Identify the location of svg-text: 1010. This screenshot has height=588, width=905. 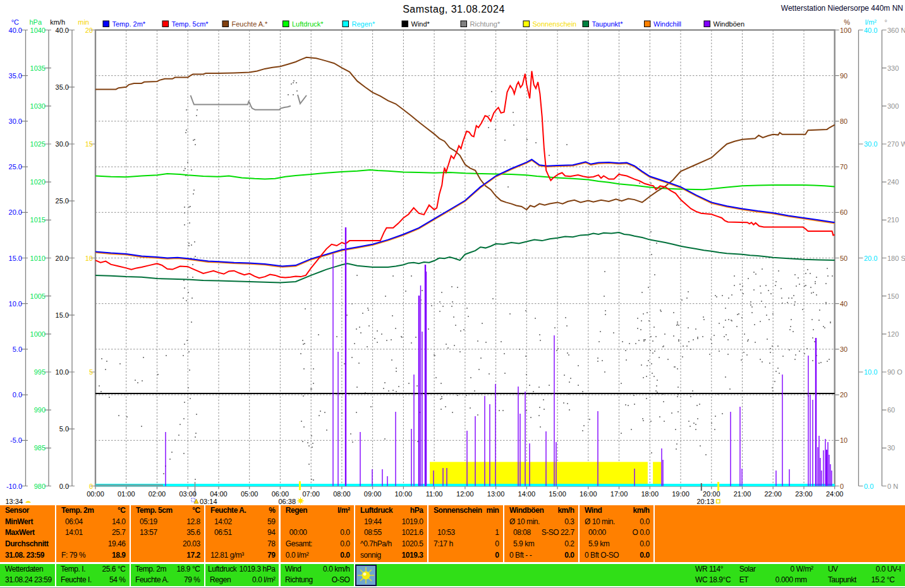
(38, 258).